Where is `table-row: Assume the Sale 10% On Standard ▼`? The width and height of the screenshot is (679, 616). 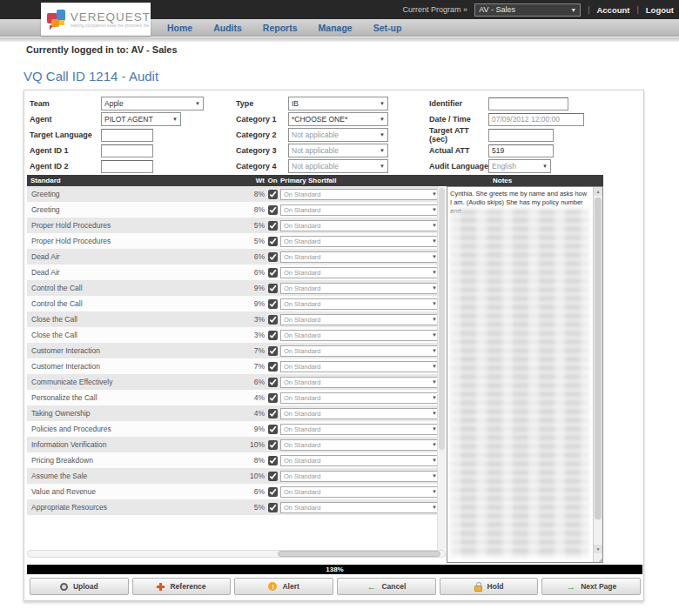 table-row: Assume the Sale 10% On Standard ▼ is located at coordinates (237, 476).